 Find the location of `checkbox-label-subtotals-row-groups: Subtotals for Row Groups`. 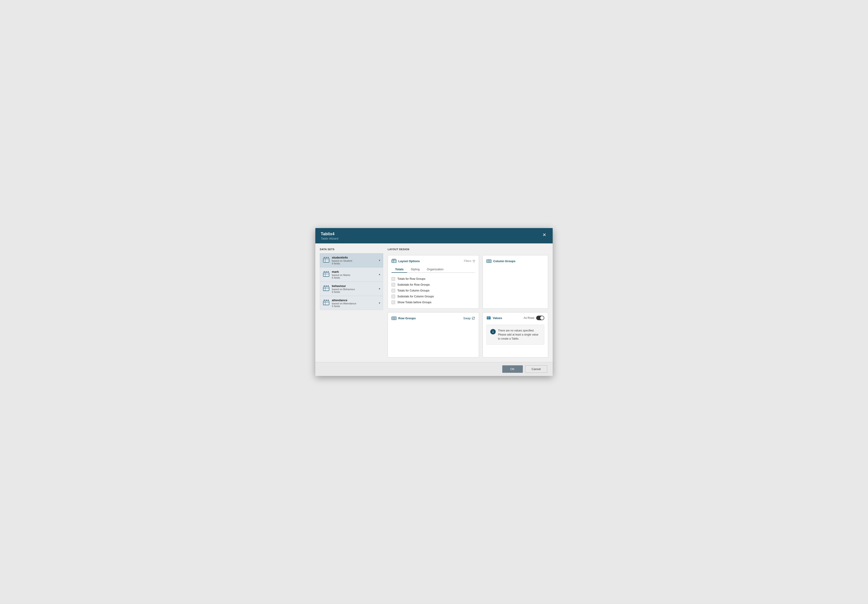

checkbox-label-subtotals-row-groups: Subtotals for Row Groups is located at coordinates (414, 285).